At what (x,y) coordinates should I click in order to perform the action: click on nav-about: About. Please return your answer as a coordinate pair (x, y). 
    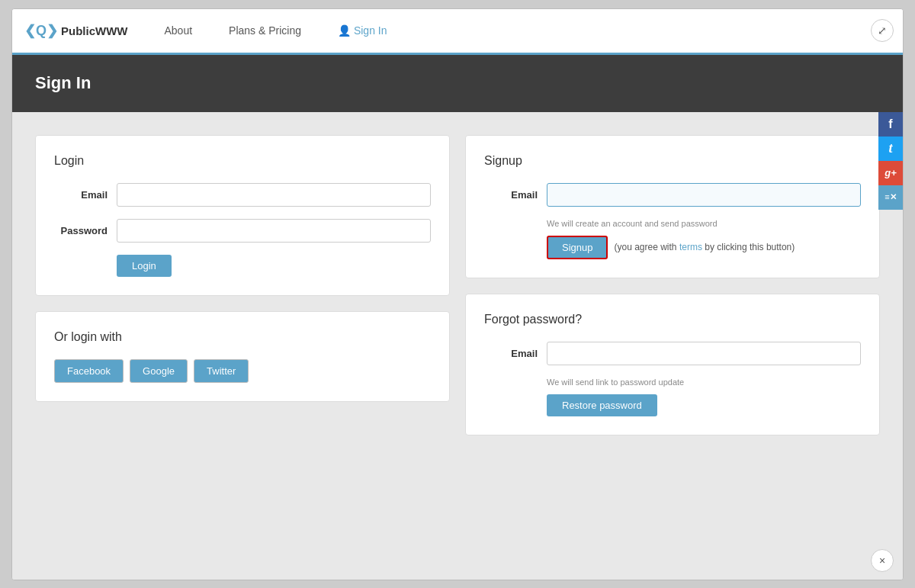
    Looking at the image, I should click on (178, 31).